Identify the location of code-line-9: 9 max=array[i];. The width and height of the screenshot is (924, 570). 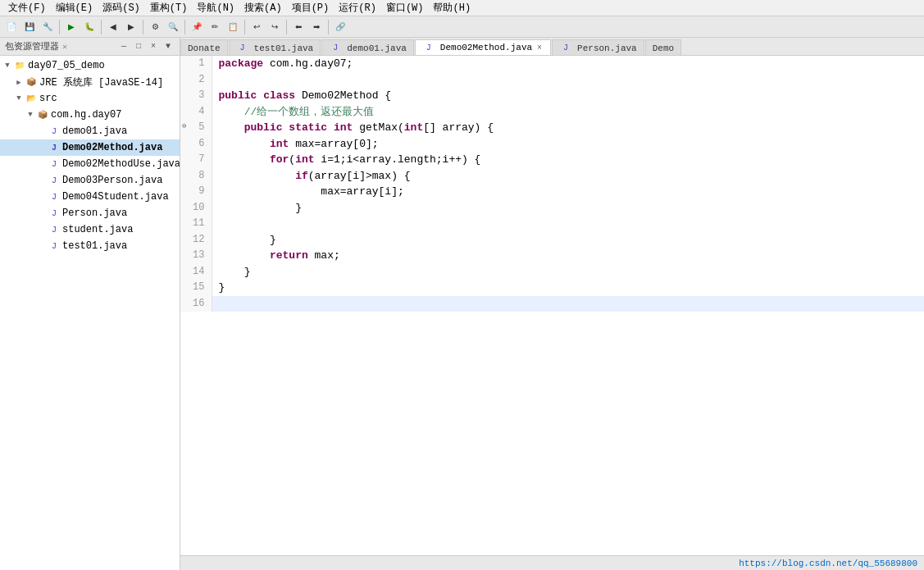
(553, 192).